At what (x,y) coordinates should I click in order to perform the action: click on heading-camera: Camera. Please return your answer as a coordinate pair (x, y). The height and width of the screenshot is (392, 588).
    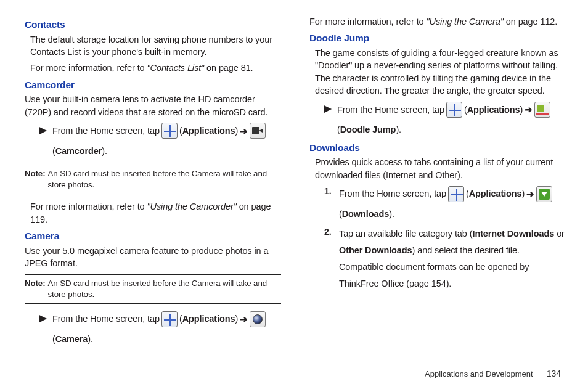
    Looking at the image, I should click on (153, 236).